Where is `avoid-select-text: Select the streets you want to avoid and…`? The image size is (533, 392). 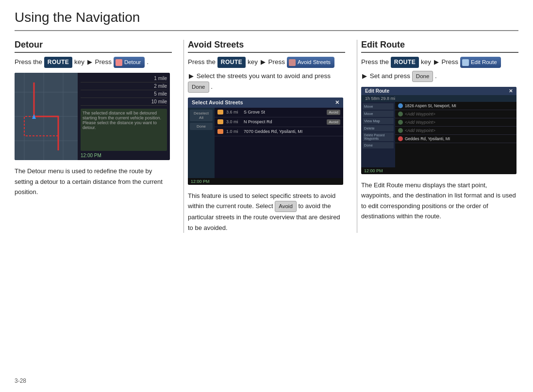
avoid-select-text: Select the streets you want to avoid and… is located at coordinates (264, 76).